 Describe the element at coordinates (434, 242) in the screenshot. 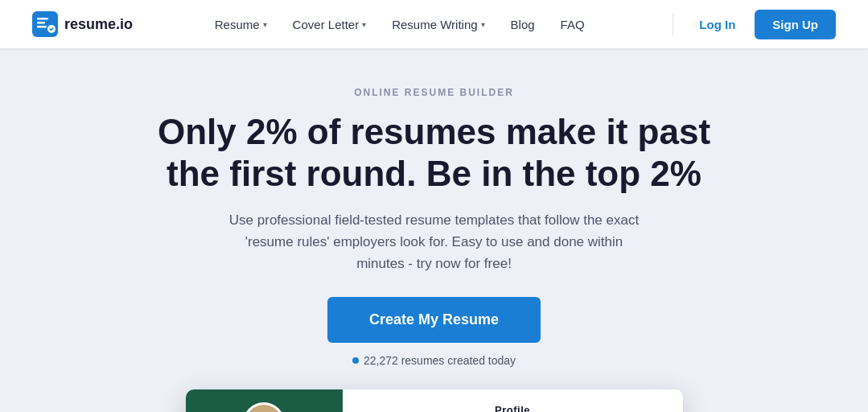

I see `hero-subtitle: Use professional field-tested resume tem…` at that location.